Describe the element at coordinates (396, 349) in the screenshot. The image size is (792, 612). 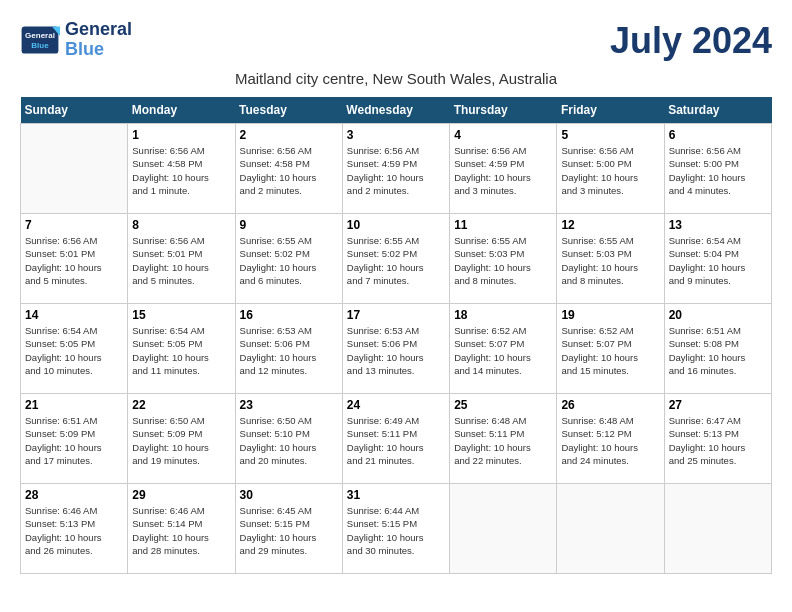
I see `calendar-week-row: 14Sunrise: 6:54 AM Sunset: 5:05 PM Dayli…` at that location.